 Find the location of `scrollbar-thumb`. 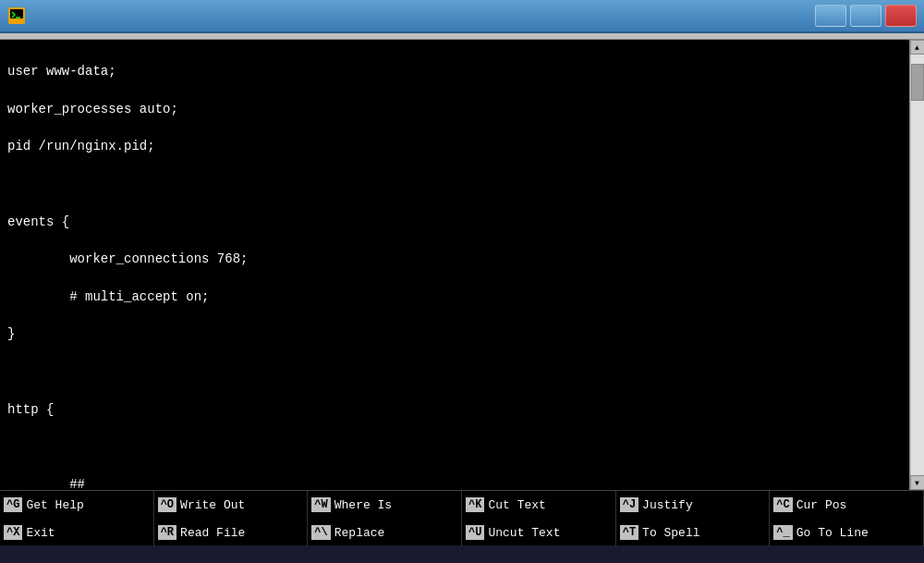

scrollbar-thumb is located at coordinates (918, 82).